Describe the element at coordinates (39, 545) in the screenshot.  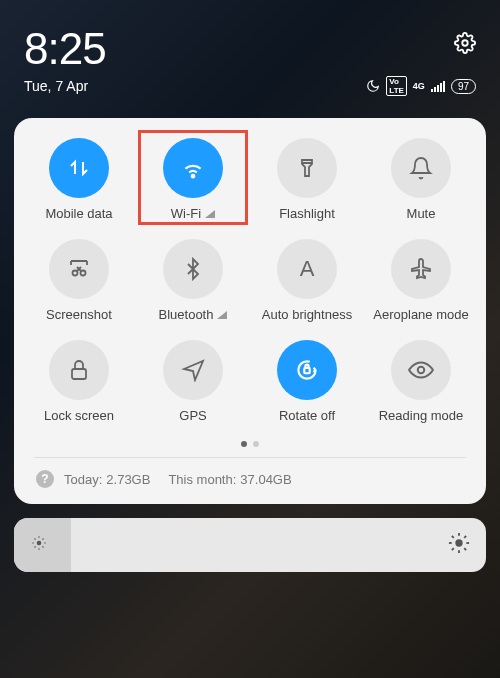
I see `sun-low-icon` at that location.